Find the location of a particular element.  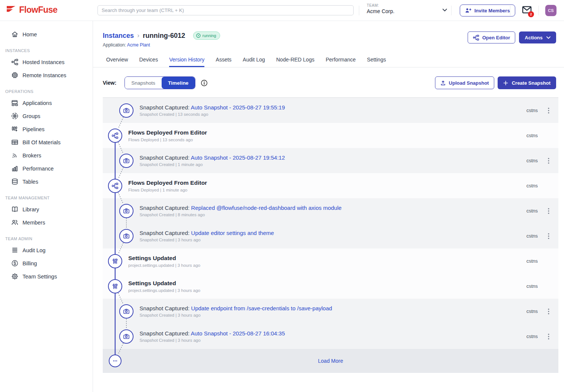

status-badge: running is located at coordinates (207, 36).